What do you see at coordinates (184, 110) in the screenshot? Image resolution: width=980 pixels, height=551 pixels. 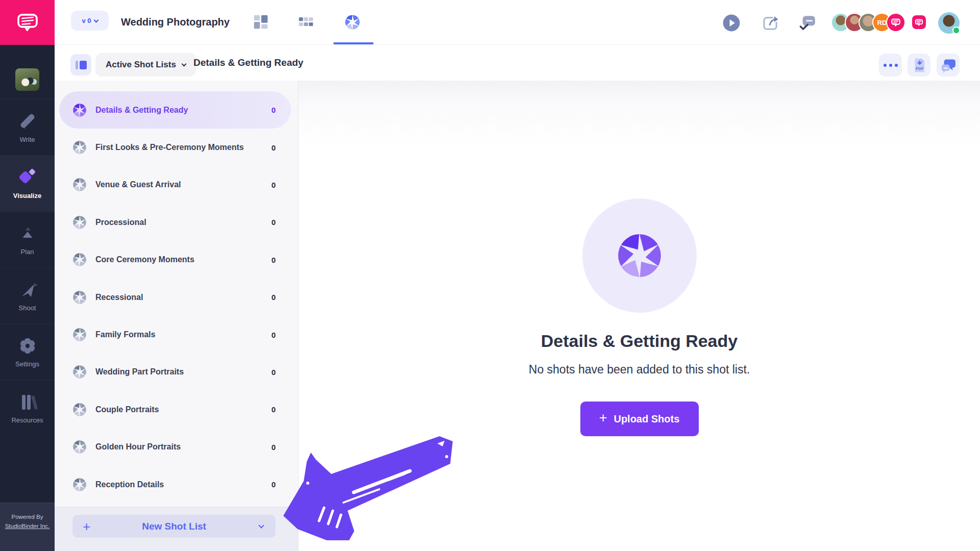 I see `shot-list-item-label: Details & Getting Ready` at bounding box center [184, 110].